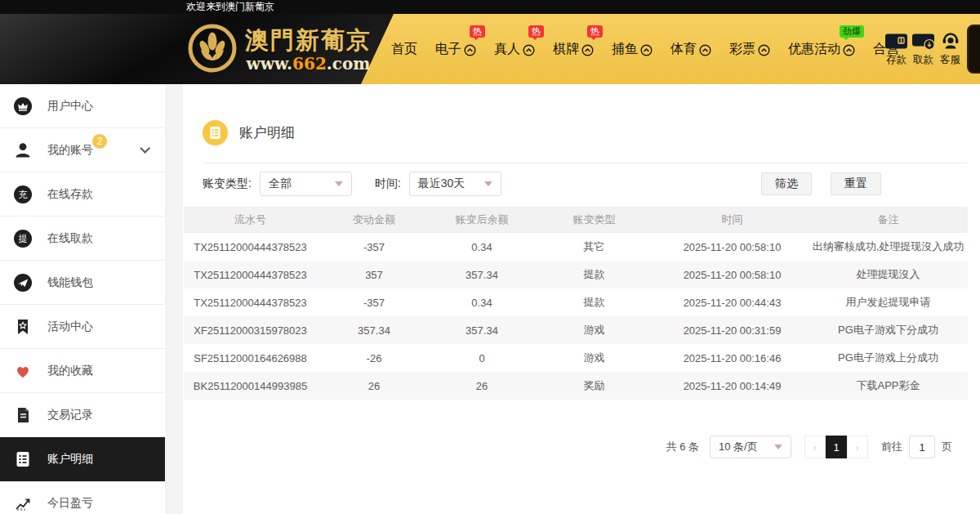 The height and width of the screenshot is (514, 980). I want to click on sidebar-item-4: 钱能钱包, so click(82, 283).